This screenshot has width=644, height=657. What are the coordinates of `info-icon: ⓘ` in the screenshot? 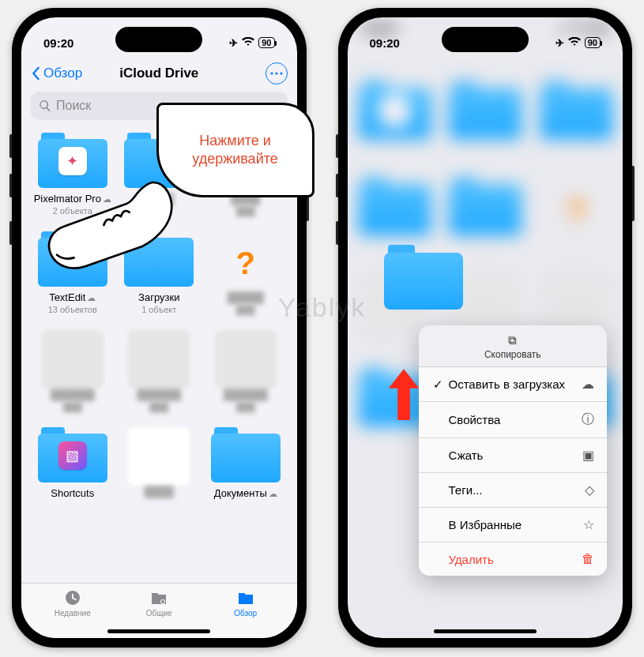 It's located at (588, 420).